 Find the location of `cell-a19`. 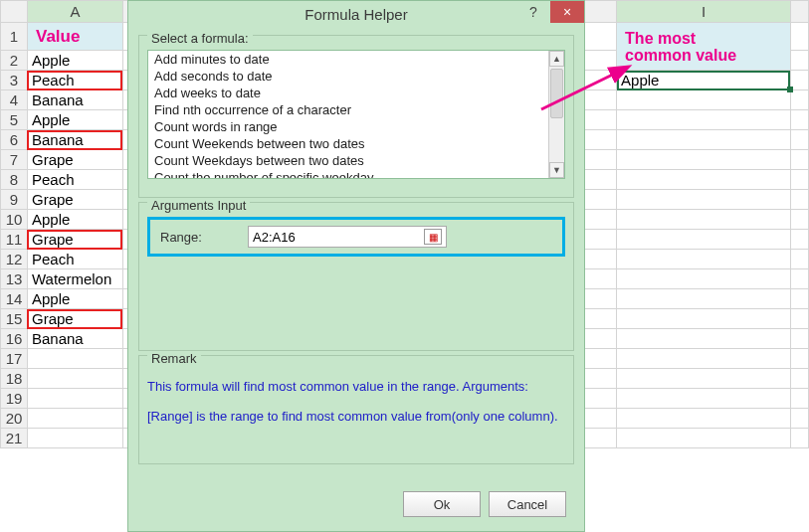

cell-a19 is located at coordinates (75, 399).